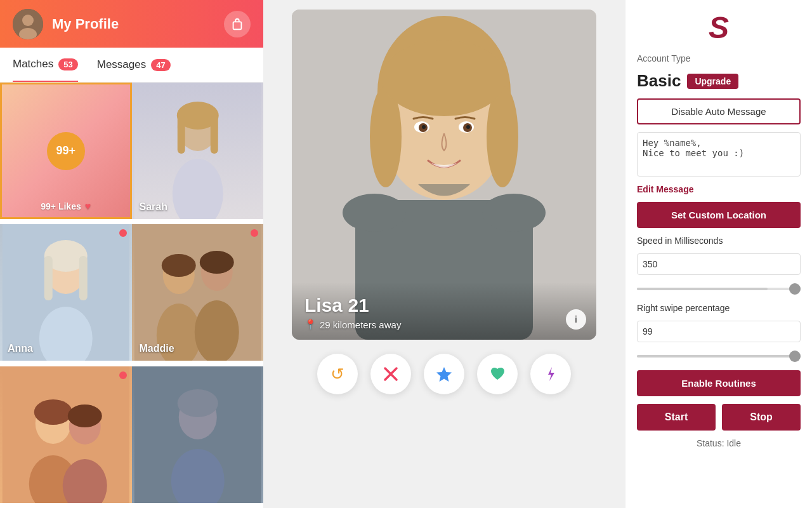 This screenshot has height=508, width=812. Describe the element at coordinates (66, 151) in the screenshot. I see `likes-cell: 99+ 99+ Likes ♥` at that location.